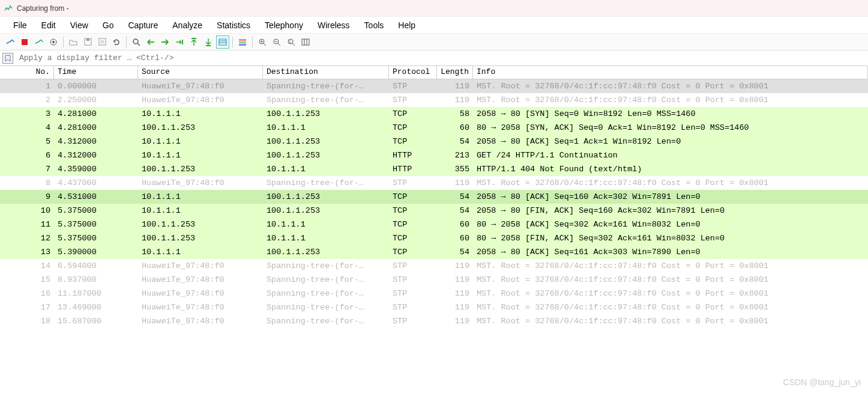 Image resolution: width=868 pixels, height=393 pixels. What do you see at coordinates (455, 72) in the screenshot?
I see `column-header-length: Length` at bounding box center [455, 72].